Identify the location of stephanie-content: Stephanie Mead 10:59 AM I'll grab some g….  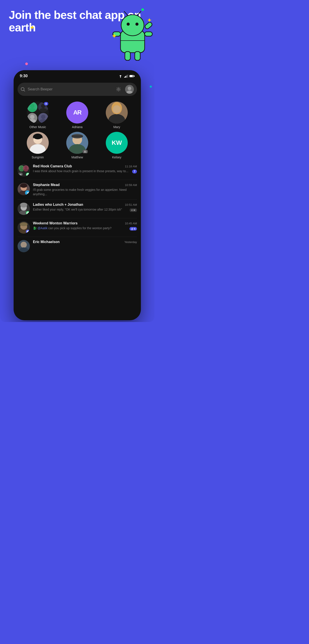
(85, 190).